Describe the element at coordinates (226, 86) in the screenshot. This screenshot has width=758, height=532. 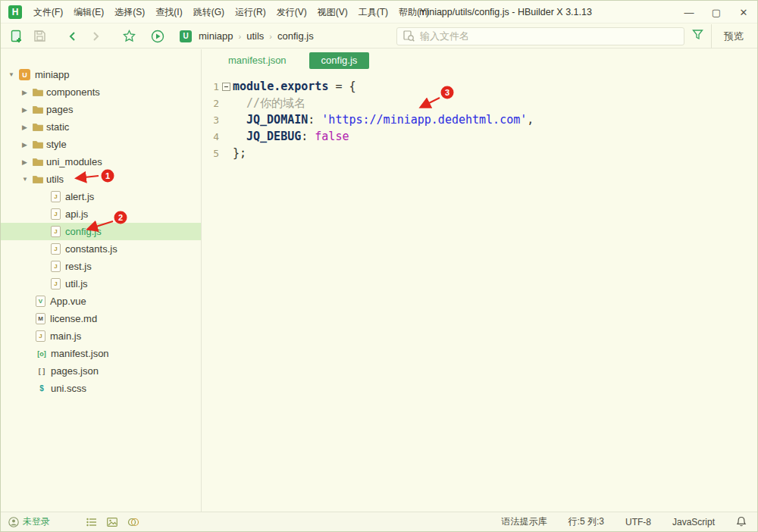
I see `fold-marker-icon` at that location.